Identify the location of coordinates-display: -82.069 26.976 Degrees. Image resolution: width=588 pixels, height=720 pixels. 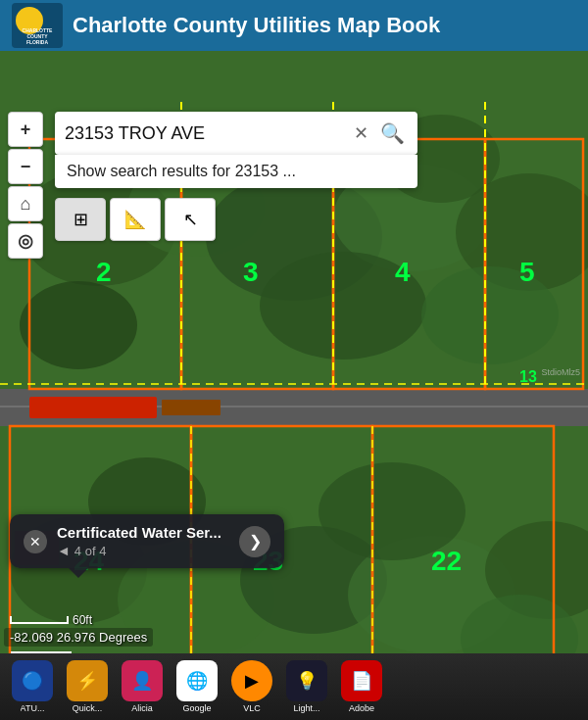
(78, 637).